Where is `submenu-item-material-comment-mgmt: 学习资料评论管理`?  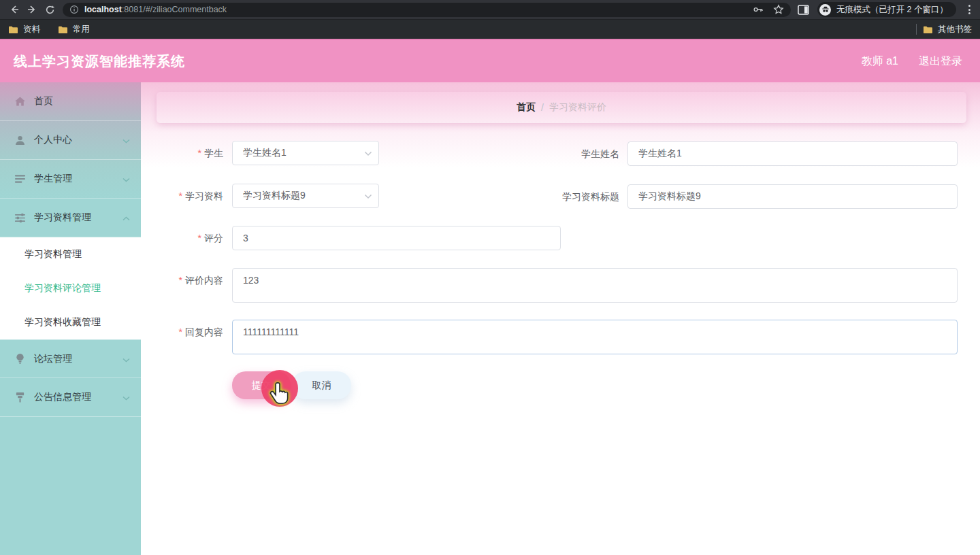 submenu-item-material-comment-mgmt: 学习资料评论管理 is located at coordinates (71, 288).